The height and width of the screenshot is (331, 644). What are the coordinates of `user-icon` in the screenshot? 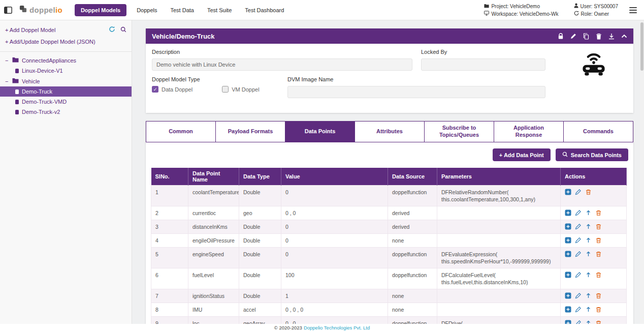 It's located at (576, 6).